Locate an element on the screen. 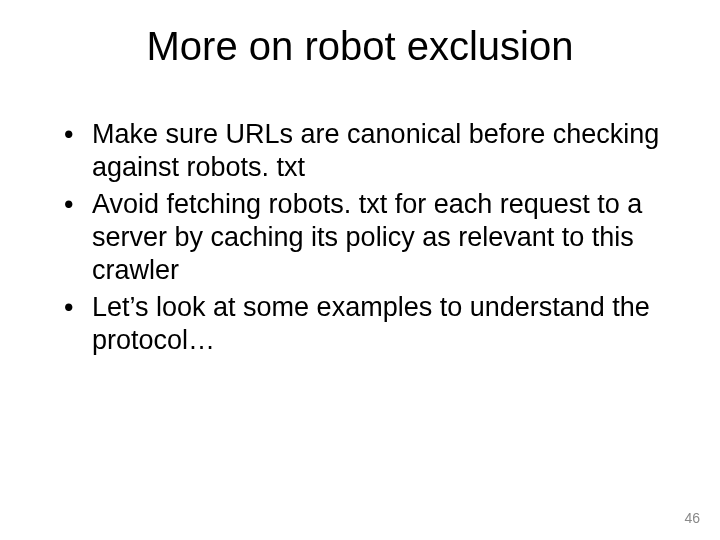 Image resolution: width=720 pixels, height=540 pixels. page-number: 46 is located at coordinates (692, 518).